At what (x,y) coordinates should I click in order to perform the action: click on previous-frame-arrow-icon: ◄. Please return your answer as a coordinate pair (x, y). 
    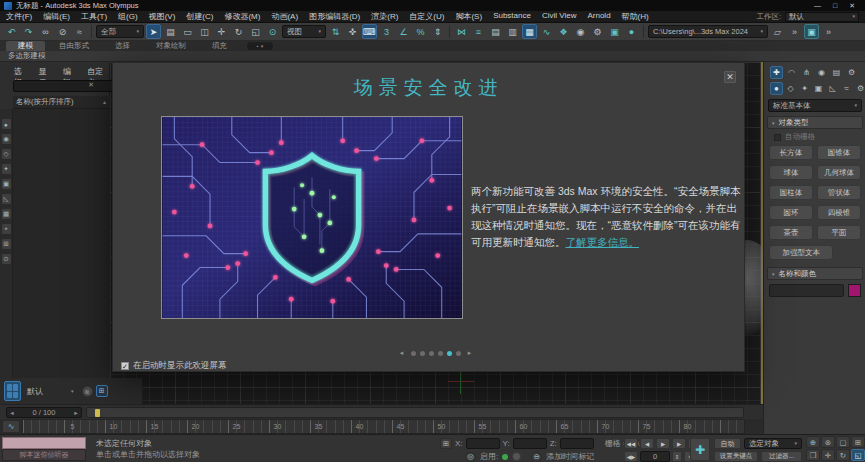
    Looking at the image, I should click on (12, 413).